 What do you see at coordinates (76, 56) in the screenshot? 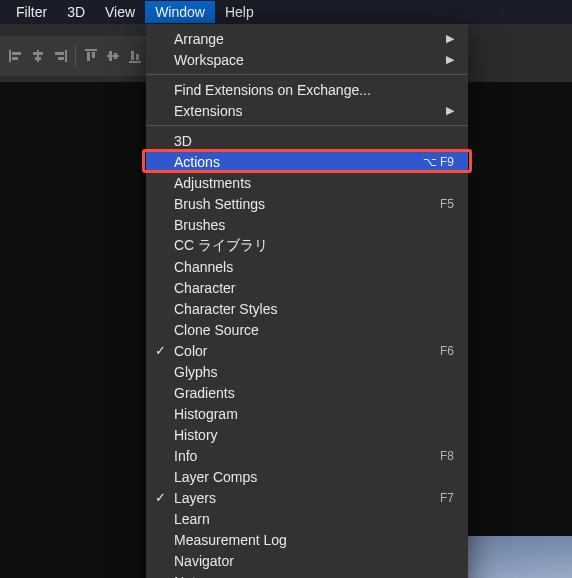
I see `toolbar-separator` at bounding box center [76, 56].